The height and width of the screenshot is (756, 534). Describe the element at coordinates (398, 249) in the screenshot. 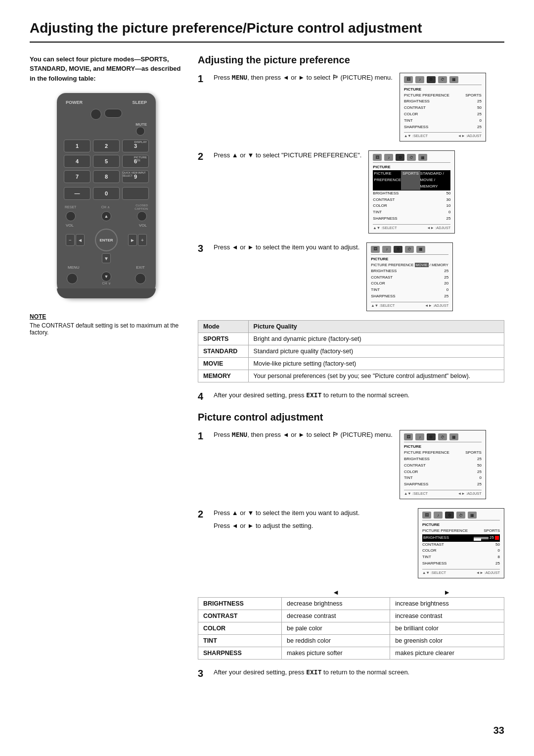

I see `icon-setup-3: ⚙` at that location.